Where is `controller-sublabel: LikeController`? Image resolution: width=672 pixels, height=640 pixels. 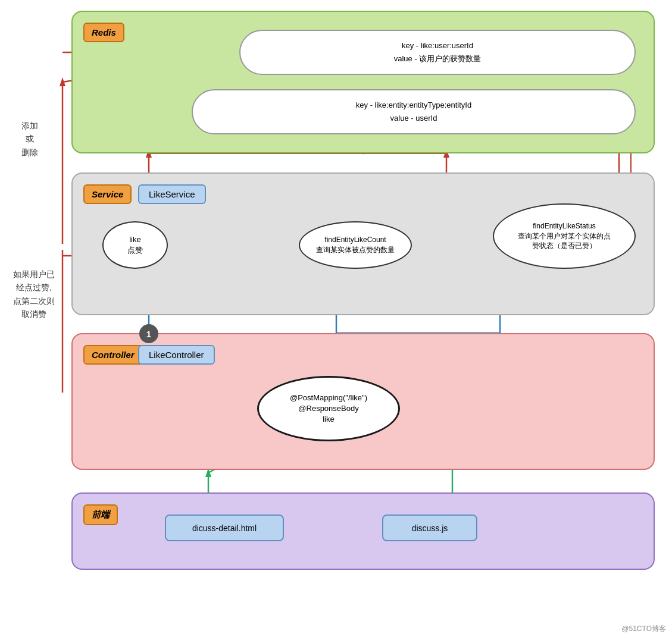 controller-sublabel: LikeController is located at coordinates (176, 354).